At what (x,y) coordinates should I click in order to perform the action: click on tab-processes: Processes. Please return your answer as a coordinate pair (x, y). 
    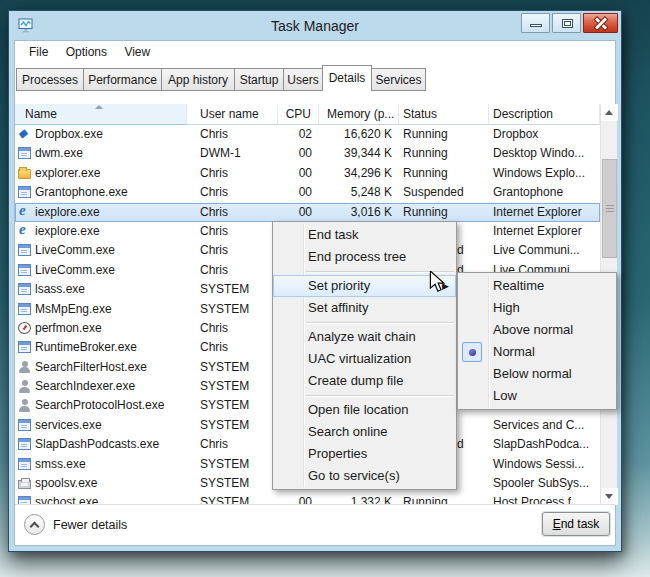
    Looking at the image, I should click on (50, 80).